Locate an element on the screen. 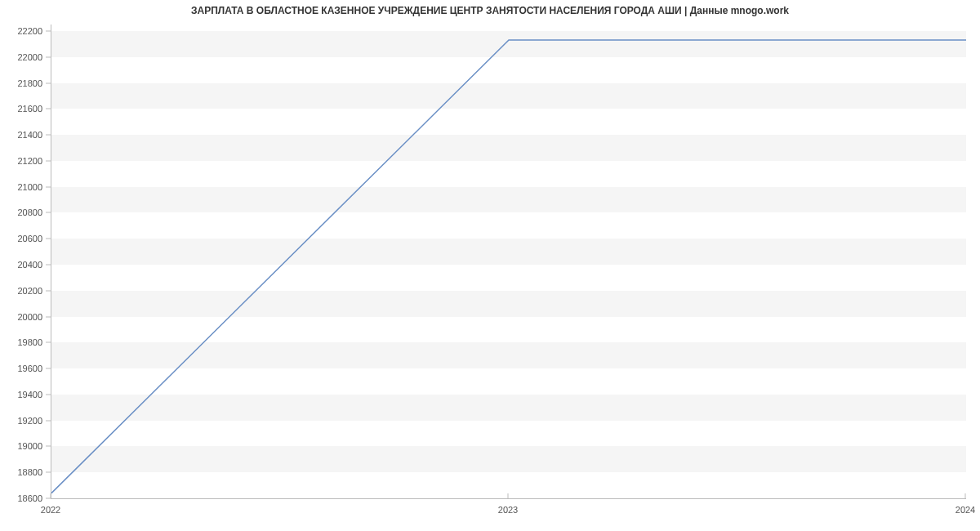  y-tick-label: 20200 is located at coordinates (29, 291).